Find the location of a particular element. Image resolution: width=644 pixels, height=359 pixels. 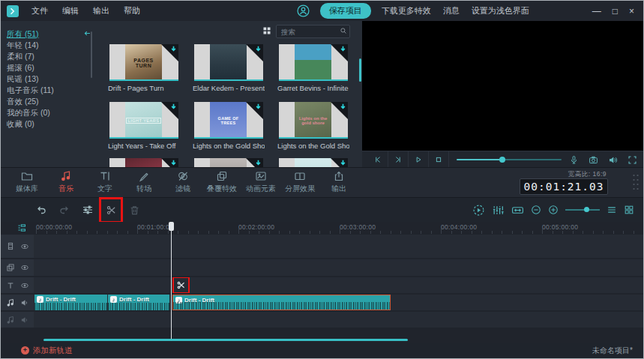

stop-button is located at coordinates (439, 160).